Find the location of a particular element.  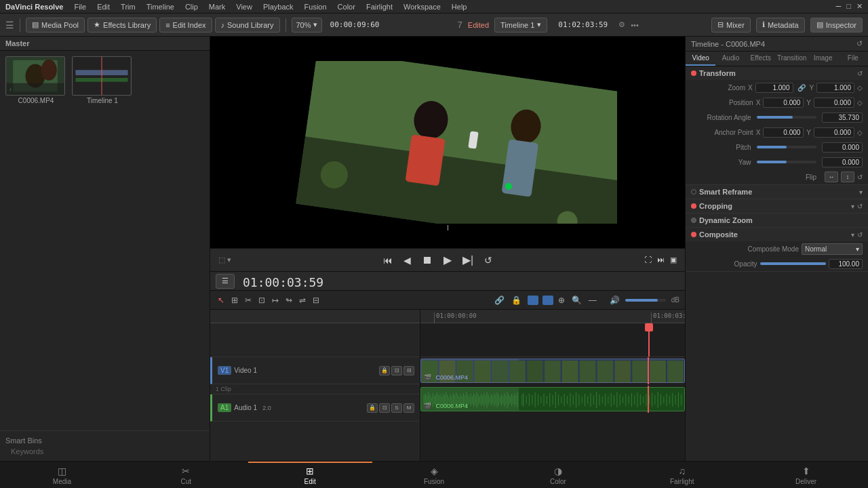

menu-edit: Edit is located at coordinates (103, 7).